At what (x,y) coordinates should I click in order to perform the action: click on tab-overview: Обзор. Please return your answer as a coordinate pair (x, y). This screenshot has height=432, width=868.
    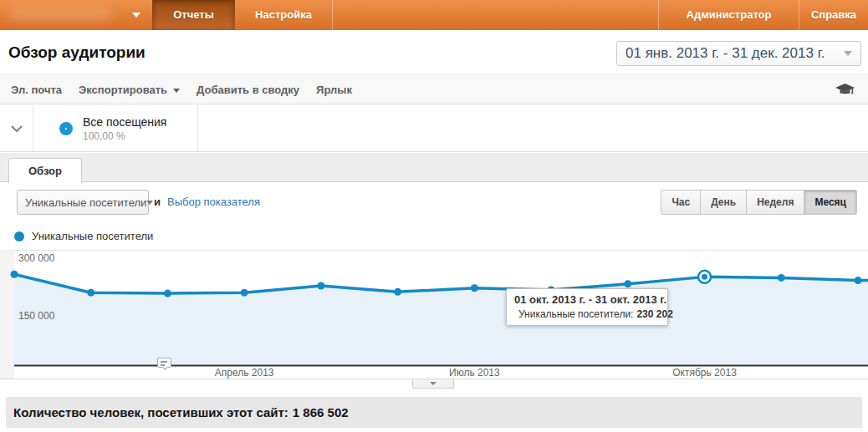
    Looking at the image, I should click on (45, 170).